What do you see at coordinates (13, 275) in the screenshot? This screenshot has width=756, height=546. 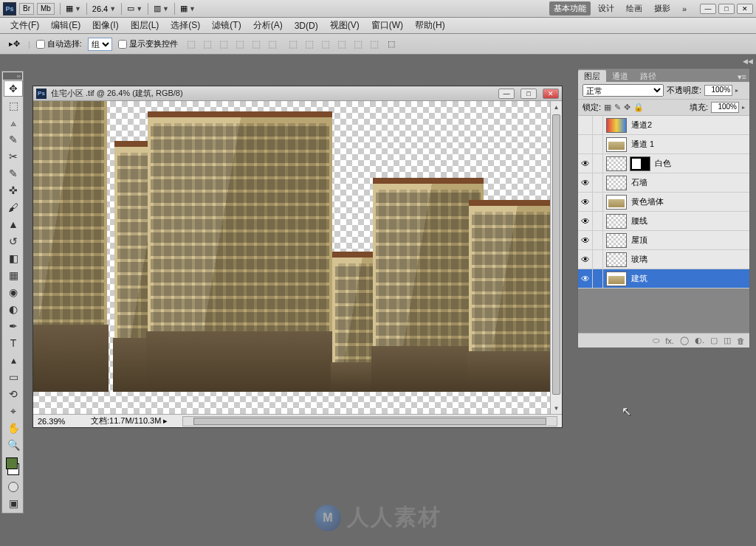 I see `gradient-tool: ▦` at bounding box center [13, 275].